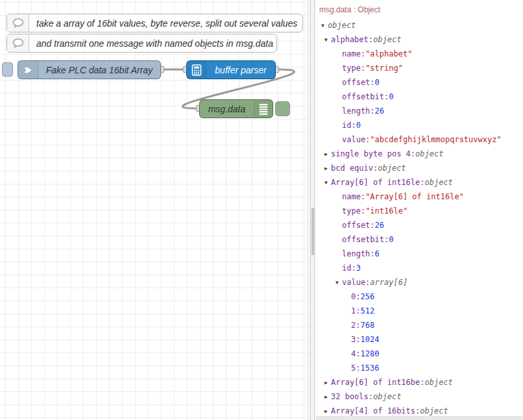  What do you see at coordinates (419, 325) in the screenshot?
I see `debug-tree-row: 2: 768` at bounding box center [419, 325].